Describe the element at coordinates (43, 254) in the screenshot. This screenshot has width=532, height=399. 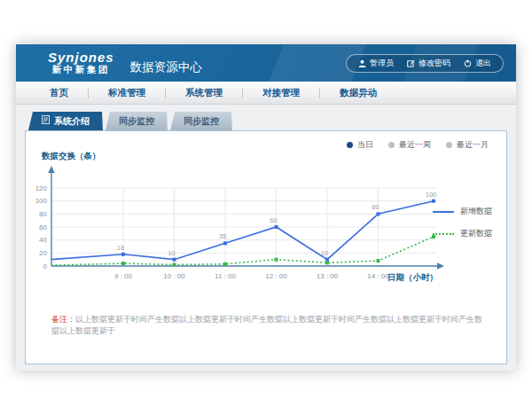
I see `svg-text: 20` at that location.